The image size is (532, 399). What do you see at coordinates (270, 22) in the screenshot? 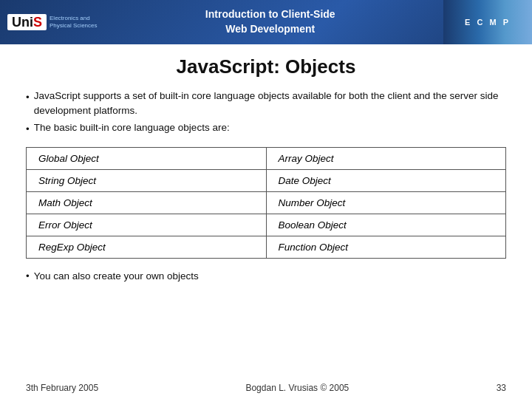
I see `header-title: Introduction to Client-Side Web Developm…` at bounding box center [270, 22].